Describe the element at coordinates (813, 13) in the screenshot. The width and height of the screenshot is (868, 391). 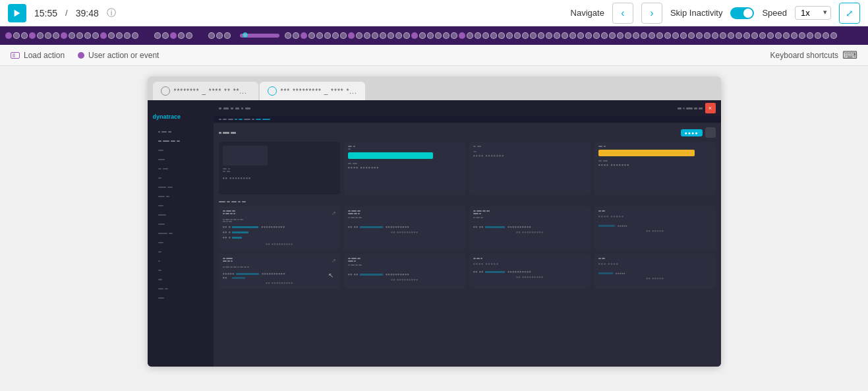
I see `speed-selector: 0.5x 1x 2x 4x` at that location.